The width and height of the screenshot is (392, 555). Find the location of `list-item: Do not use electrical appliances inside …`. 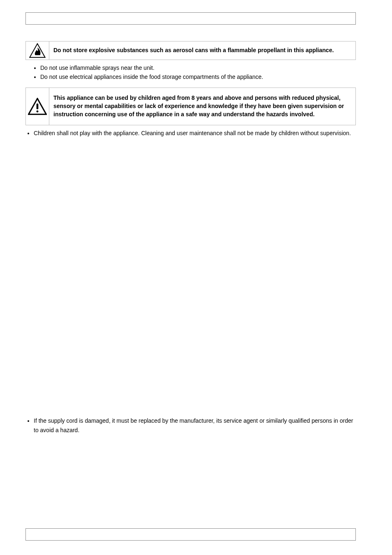

list-item: Do not use electrical appliances inside … is located at coordinates (198, 77).